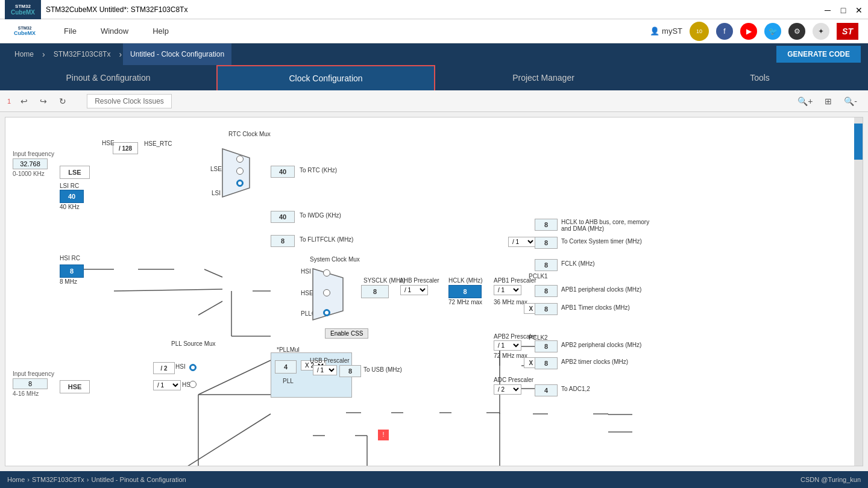 The width and height of the screenshot is (868, 488). What do you see at coordinates (24, 101) in the screenshot?
I see `undo-button: ↩` at bounding box center [24, 101].